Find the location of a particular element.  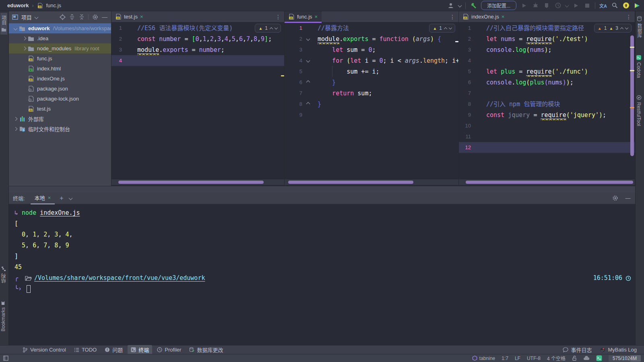

toolwindow-toggle-icon is located at coordinates (6, 358).